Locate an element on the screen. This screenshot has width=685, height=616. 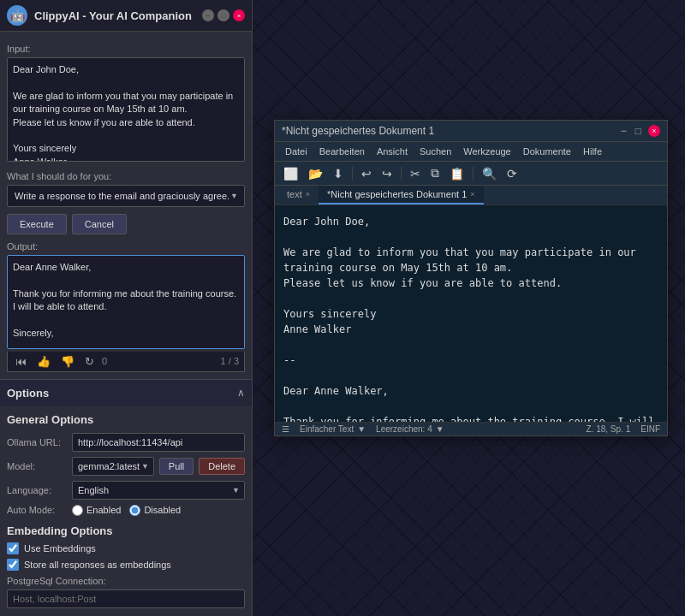
status-icon: ☰ is located at coordinates (286, 429).